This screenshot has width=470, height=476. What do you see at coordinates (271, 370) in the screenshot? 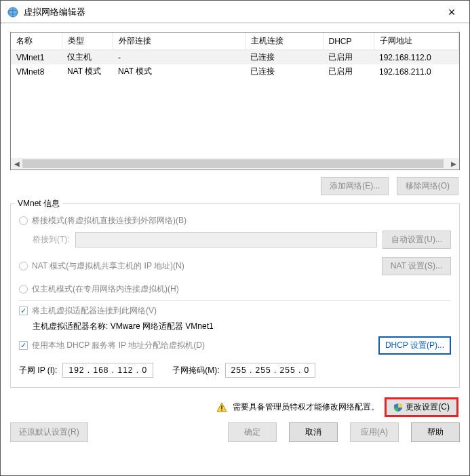
I see `subnet-mask-field: 255 . 255 . 255 . 0` at bounding box center [271, 370].